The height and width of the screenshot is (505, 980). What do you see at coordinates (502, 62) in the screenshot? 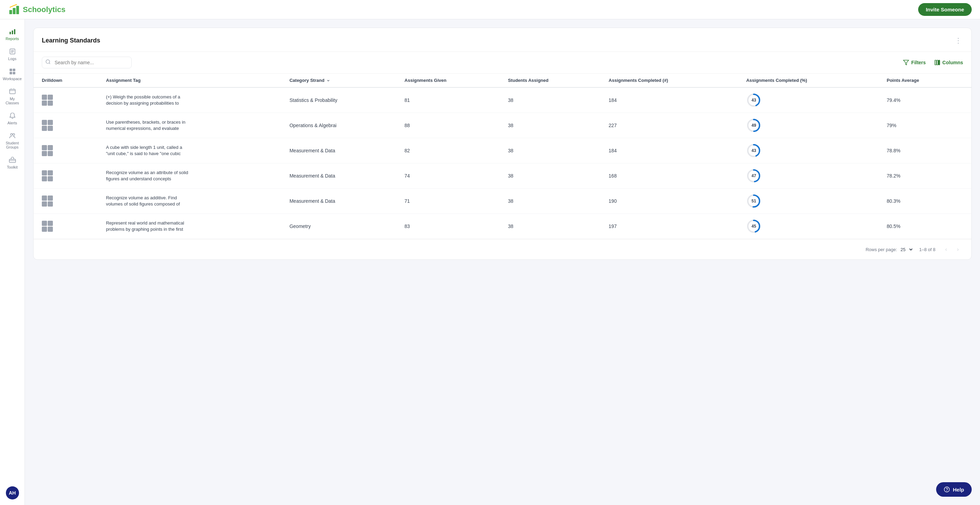
I see `toolbar: Filters Columns` at bounding box center [502, 62].